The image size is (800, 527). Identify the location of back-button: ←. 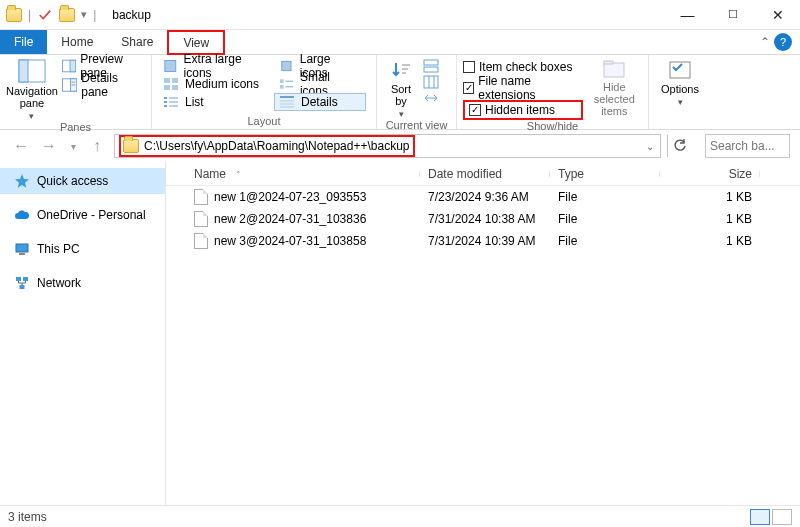
(21, 146).